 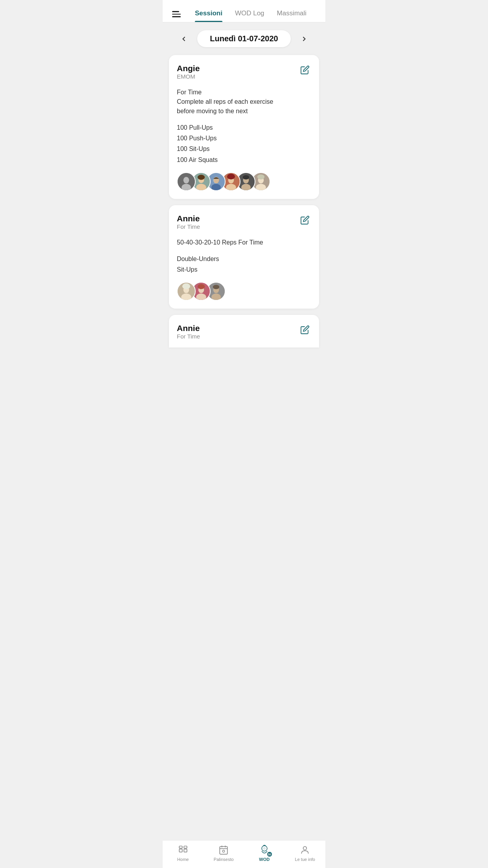 What do you see at coordinates (244, 291) in the screenshot?
I see `card-annie-avatars` at bounding box center [244, 291].